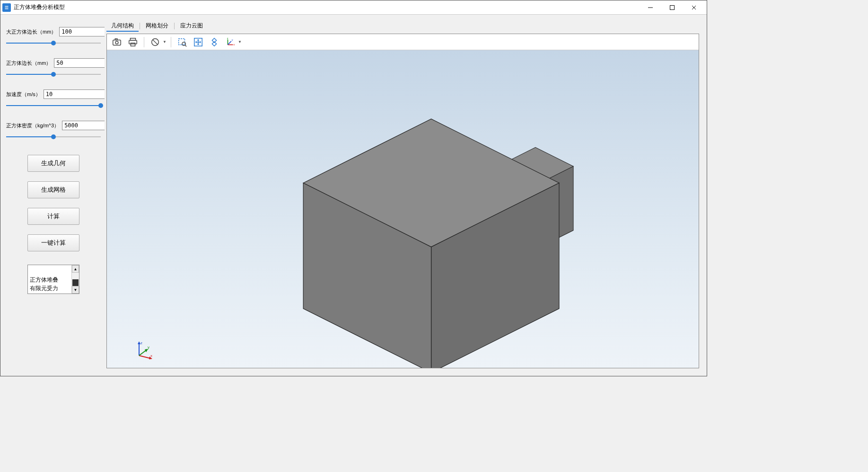 Image resolution: width=868 pixels, height=472 pixels. I want to click on info-listbox-scrollbar: ▲ ▼, so click(75, 279).